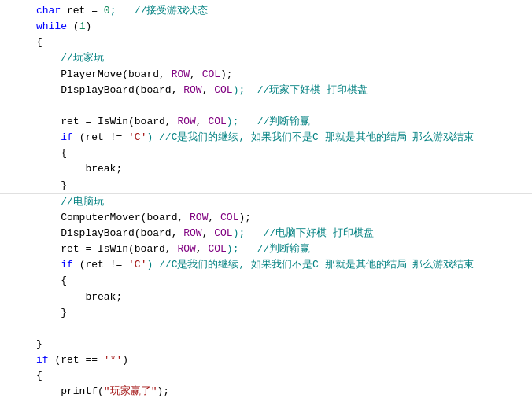 The height and width of the screenshot is (398, 532). I want to click on line-content: printf("玩家赢了");, so click(281, 391).